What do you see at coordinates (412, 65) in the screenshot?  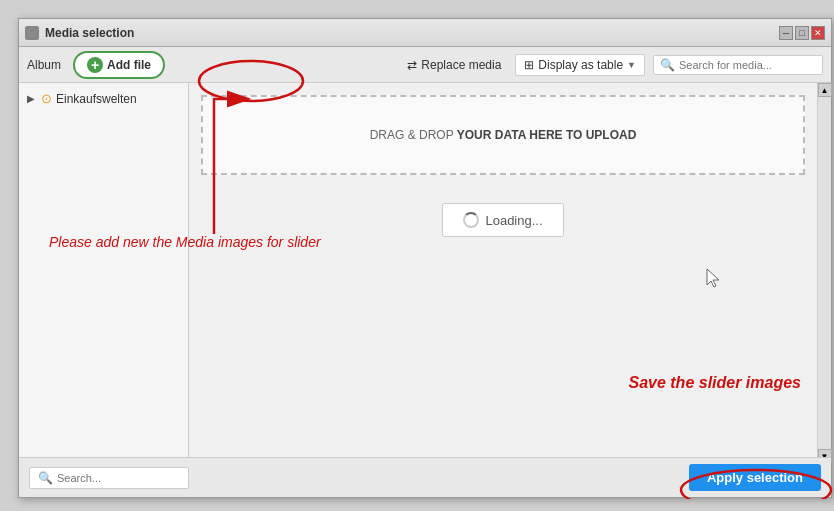 I see `replace-media-icon: ⇄` at bounding box center [412, 65].